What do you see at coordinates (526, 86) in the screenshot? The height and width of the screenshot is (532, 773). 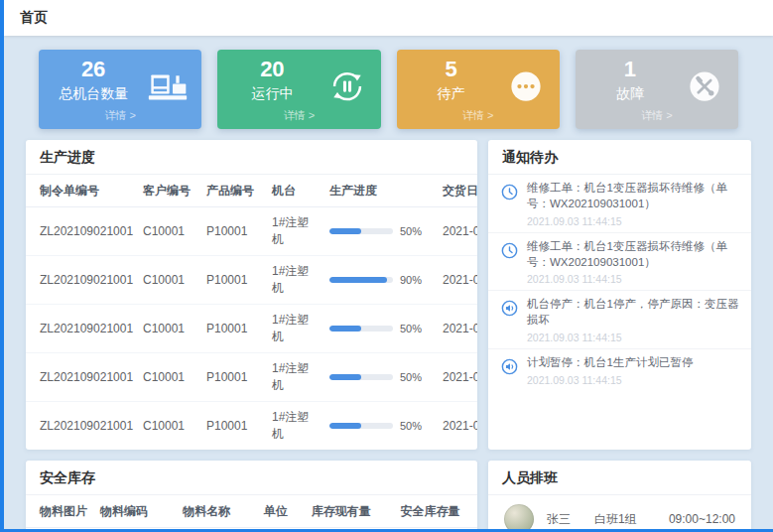 I see `ellipsis-icon` at bounding box center [526, 86].